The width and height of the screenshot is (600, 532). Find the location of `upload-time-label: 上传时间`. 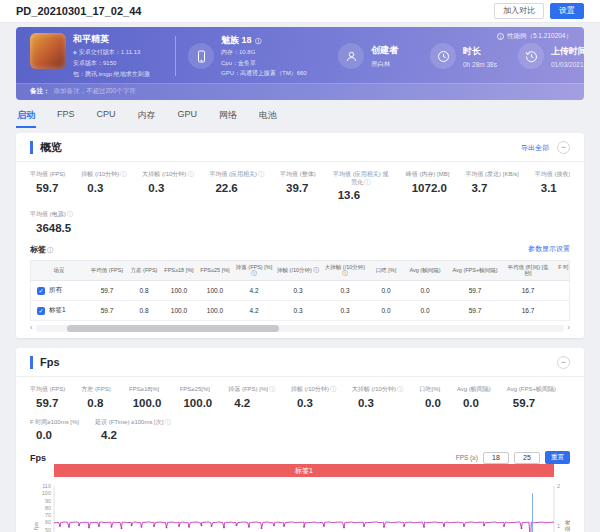

upload-time-label: 上传时间 is located at coordinates (568, 52).